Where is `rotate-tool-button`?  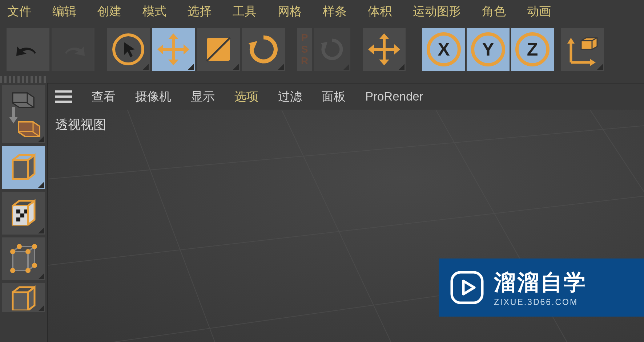 rotate-tool-button is located at coordinates (263, 49).